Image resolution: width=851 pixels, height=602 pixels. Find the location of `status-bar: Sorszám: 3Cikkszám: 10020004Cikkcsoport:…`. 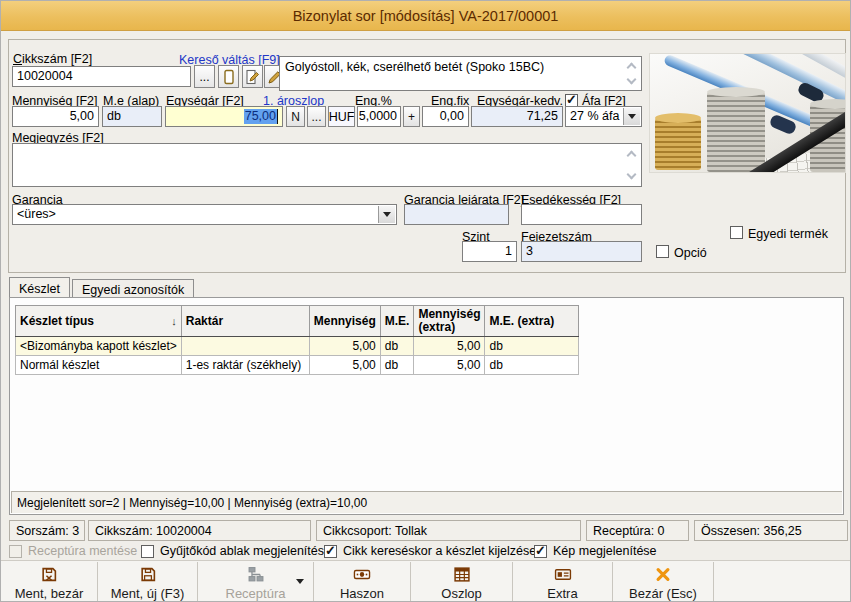

status-bar: Sorszám: 3Cikkszám: 10020004Cikkcsoport:… is located at coordinates (426, 530).